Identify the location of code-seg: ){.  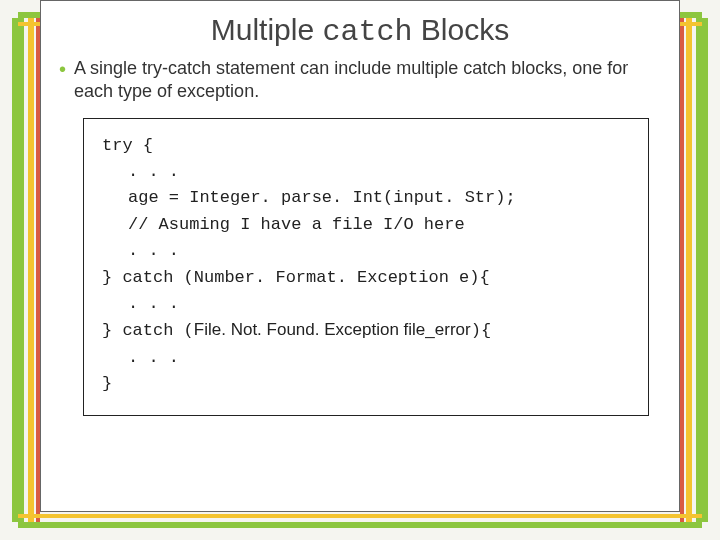
(481, 330).